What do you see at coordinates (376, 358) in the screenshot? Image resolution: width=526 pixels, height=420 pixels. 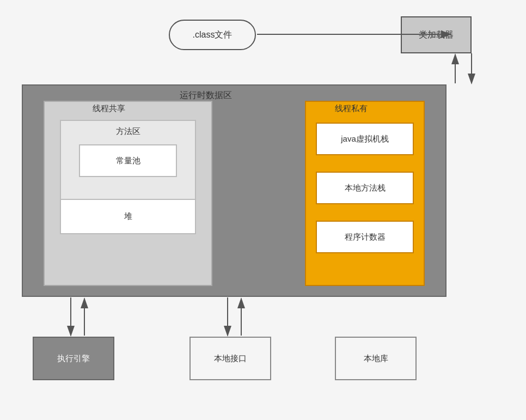 I see `native-library-box: 本地库` at bounding box center [376, 358].